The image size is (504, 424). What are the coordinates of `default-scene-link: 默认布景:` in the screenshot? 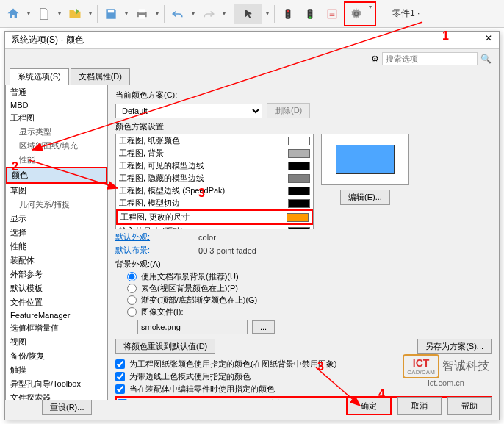 It's located at (132, 250).